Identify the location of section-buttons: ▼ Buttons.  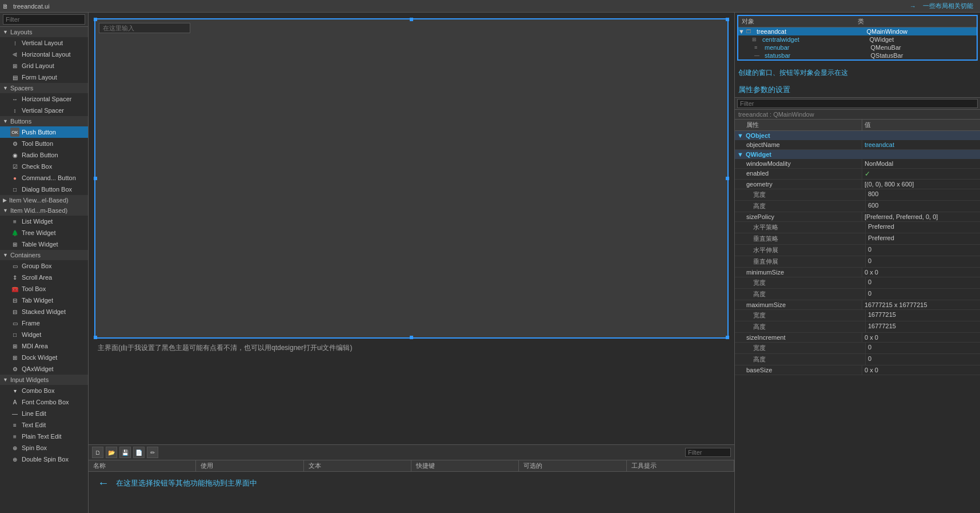
(44, 121).